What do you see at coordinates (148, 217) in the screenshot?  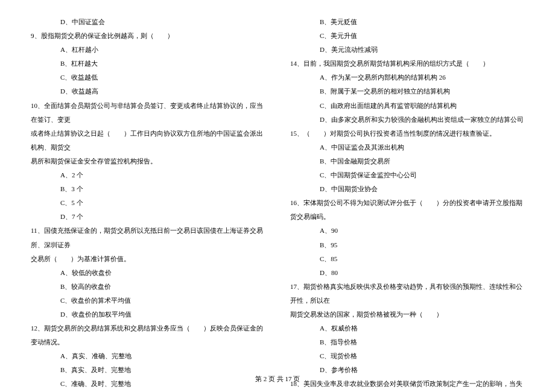 I see `q10-option-d: D、7 个` at bounding box center [148, 217].